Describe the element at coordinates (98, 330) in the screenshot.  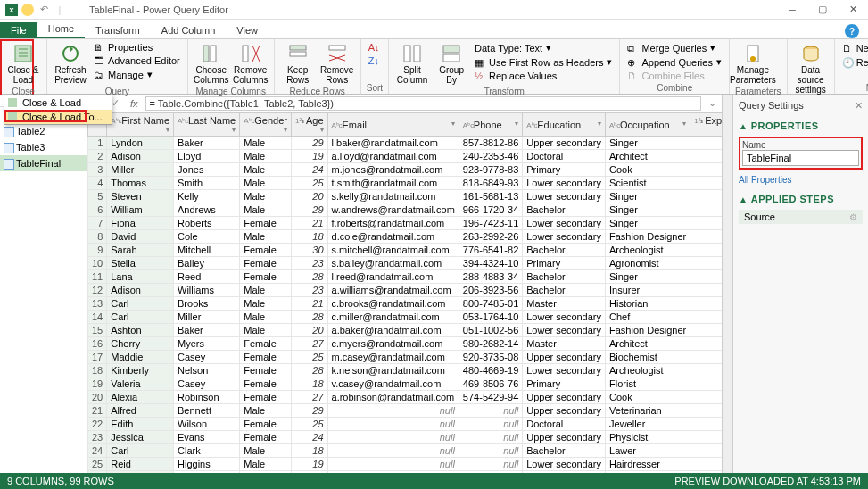
I see `cell: 15` at that location.